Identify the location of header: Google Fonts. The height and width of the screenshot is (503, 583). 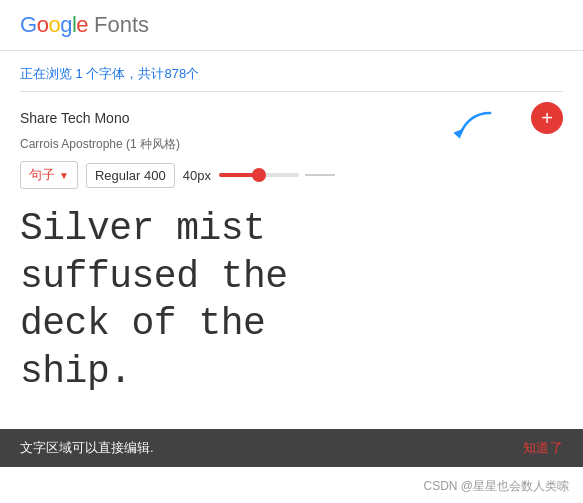
(292, 26).